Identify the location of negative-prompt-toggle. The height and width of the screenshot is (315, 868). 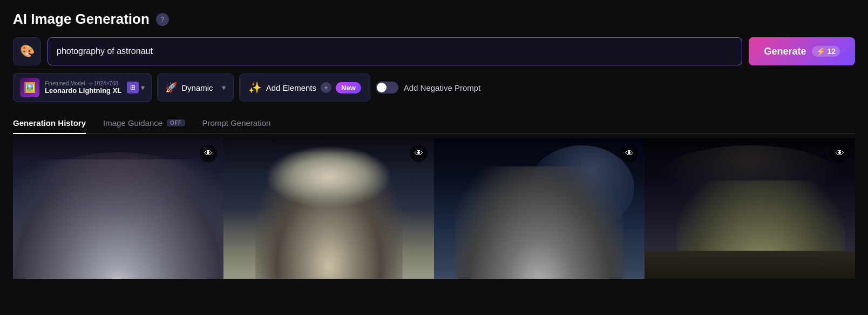
(387, 88).